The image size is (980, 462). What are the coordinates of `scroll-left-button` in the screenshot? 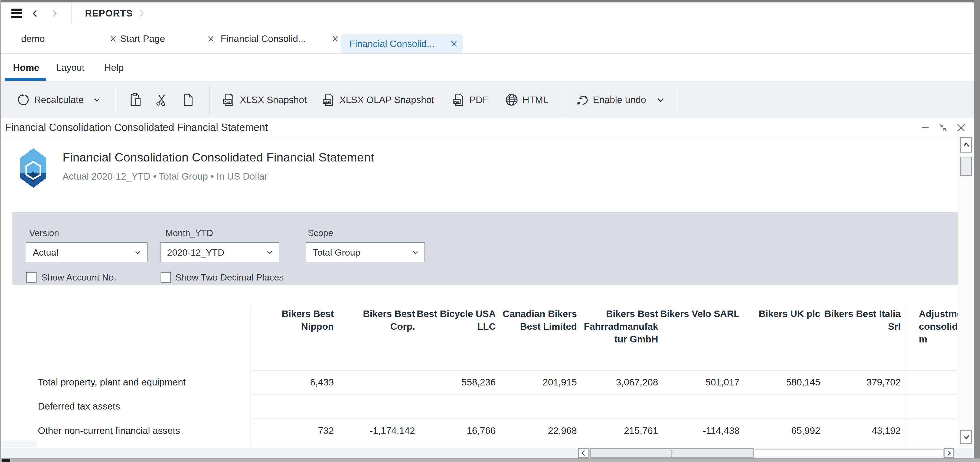 It's located at (584, 453).